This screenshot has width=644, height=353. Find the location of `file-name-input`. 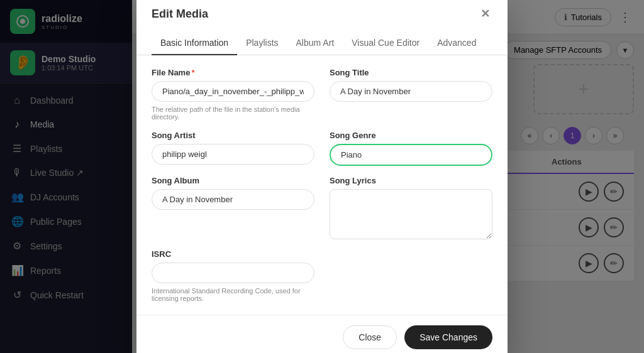

file-name-input is located at coordinates (233, 92).